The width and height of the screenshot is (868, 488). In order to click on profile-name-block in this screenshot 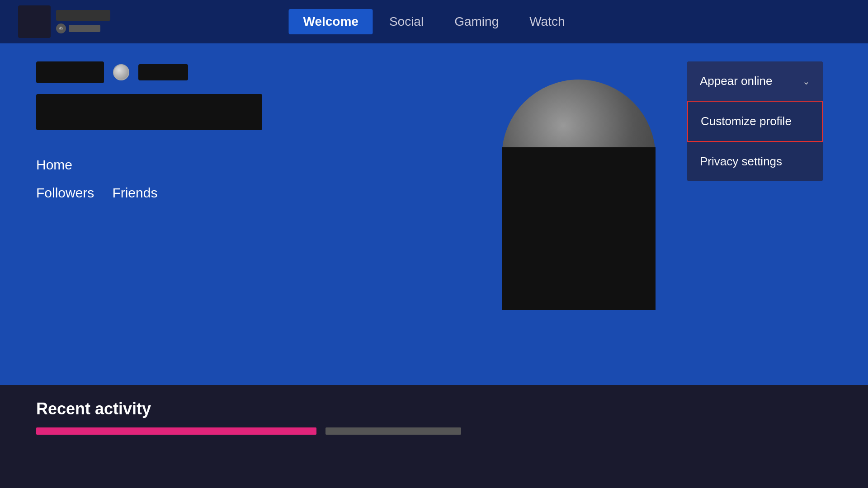, I will do `click(70, 72)`.